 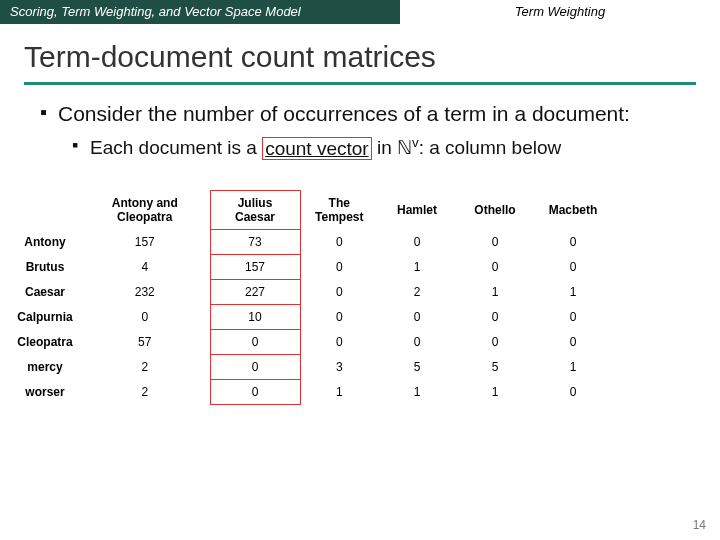 I want to click on bullet-prefix: Each document is a, so click(x=176, y=148).